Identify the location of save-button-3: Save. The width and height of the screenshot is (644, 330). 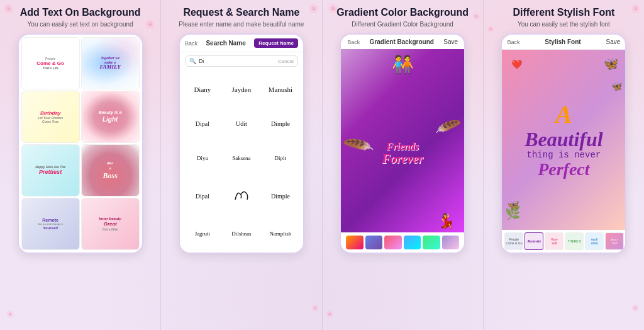
(450, 42).